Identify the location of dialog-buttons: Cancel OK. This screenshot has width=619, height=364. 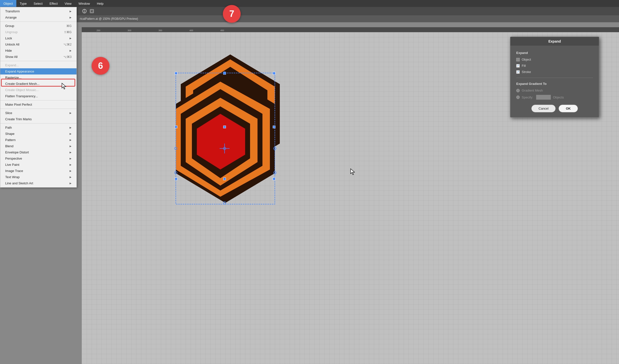
(555, 108).